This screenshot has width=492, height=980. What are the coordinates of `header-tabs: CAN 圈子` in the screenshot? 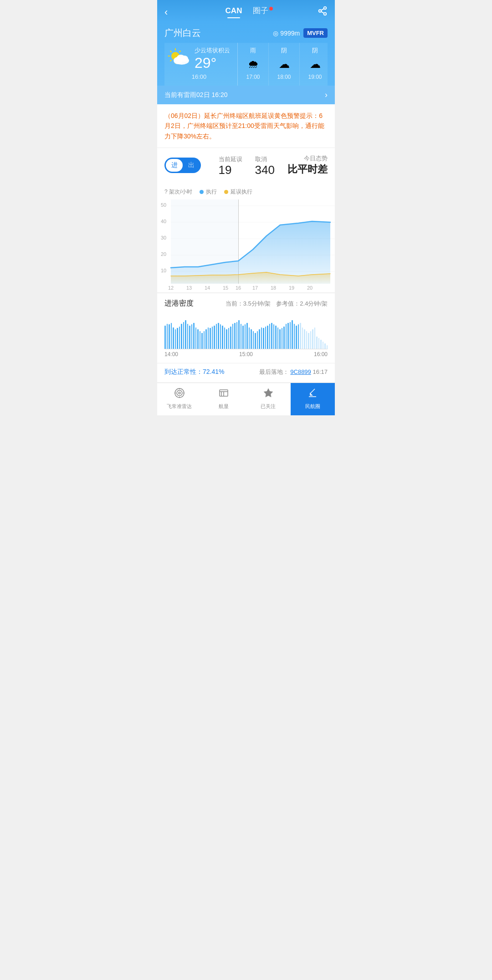 It's located at (250, 12).